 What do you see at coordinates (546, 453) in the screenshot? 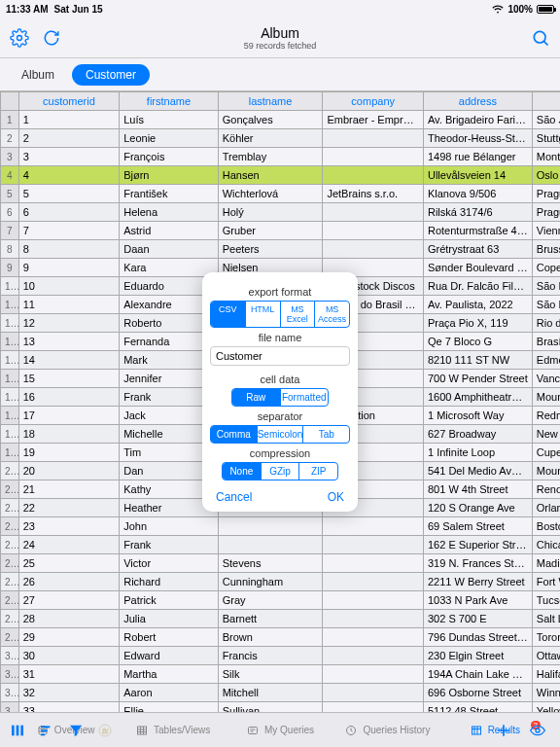
I see `cell-city: Cupertino` at bounding box center [546, 453].